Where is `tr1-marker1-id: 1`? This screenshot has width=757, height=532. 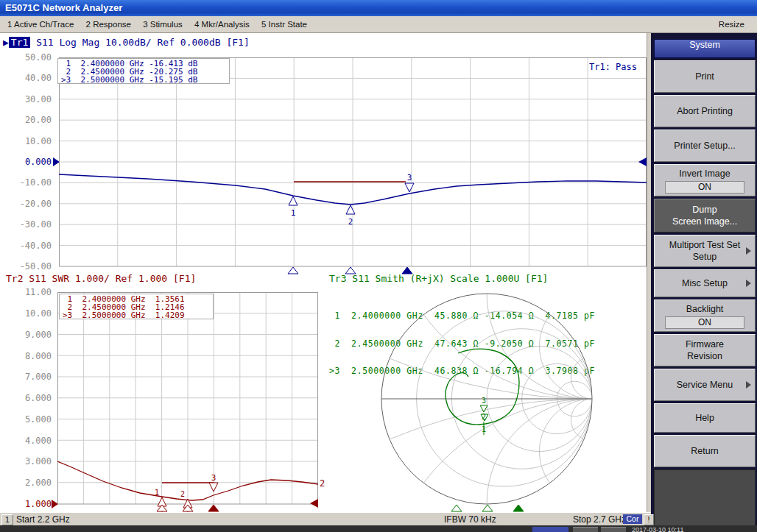 tr1-marker1-id: 1 is located at coordinates (293, 213).